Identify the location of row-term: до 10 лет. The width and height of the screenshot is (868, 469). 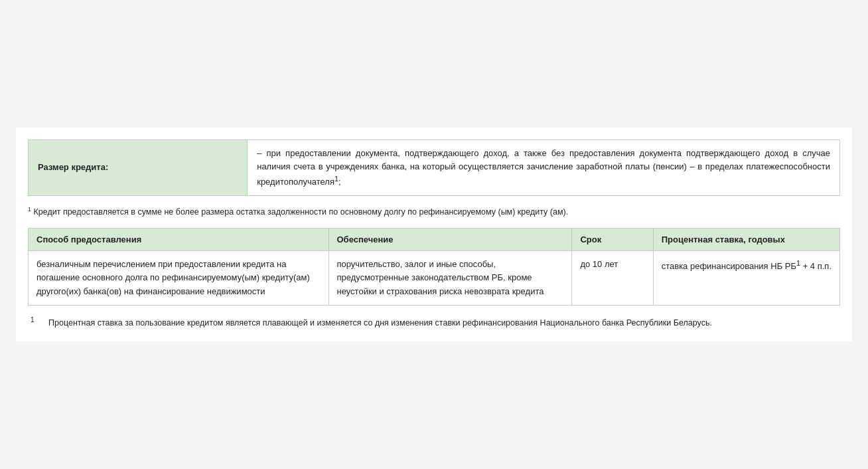
(613, 278).